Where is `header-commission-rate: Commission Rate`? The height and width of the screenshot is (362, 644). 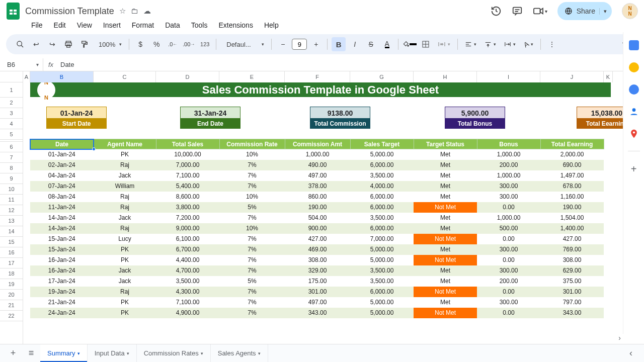 header-commission-rate: Commission Rate is located at coordinates (252, 144).